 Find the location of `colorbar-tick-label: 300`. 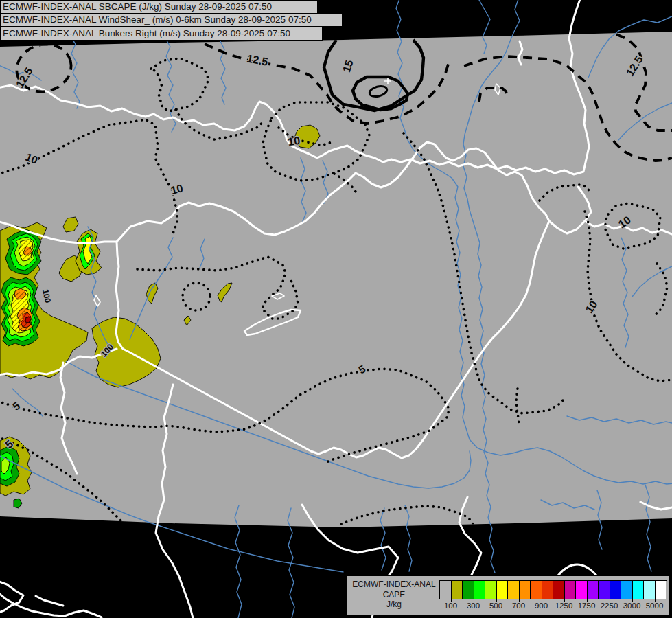

colorbar-tick-label: 300 is located at coordinates (474, 606).